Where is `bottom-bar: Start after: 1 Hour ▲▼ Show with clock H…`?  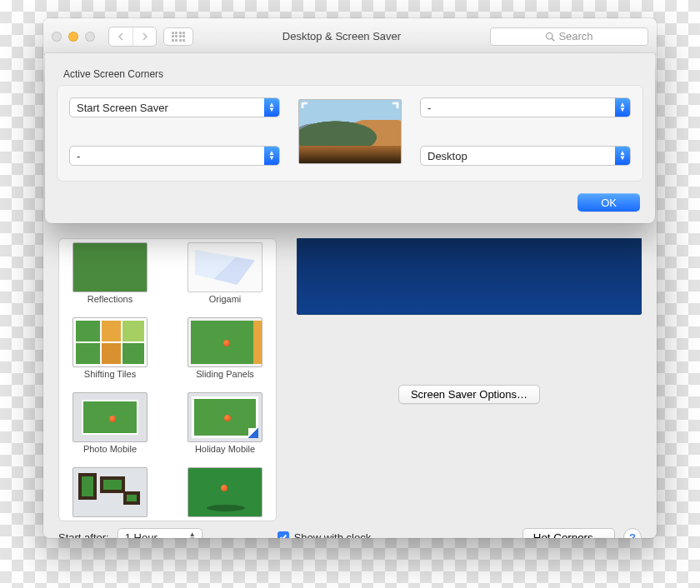
bottom-bar: Start after: 1 Hour ▲▼ Show with clock H… is located at coordinates (350, 530).